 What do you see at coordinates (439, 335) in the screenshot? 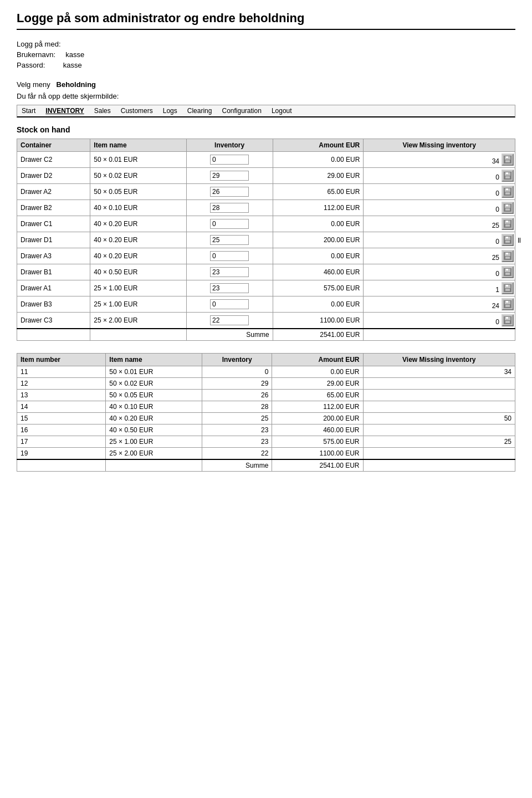
I see `summe-missing` at bounding box center [439, 335].